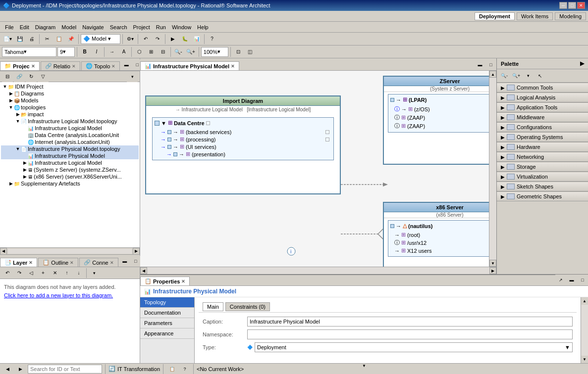 The height and width of the screenshot is (374, 588). I want to click on expand-system-z: ▶, so click(25, 170).